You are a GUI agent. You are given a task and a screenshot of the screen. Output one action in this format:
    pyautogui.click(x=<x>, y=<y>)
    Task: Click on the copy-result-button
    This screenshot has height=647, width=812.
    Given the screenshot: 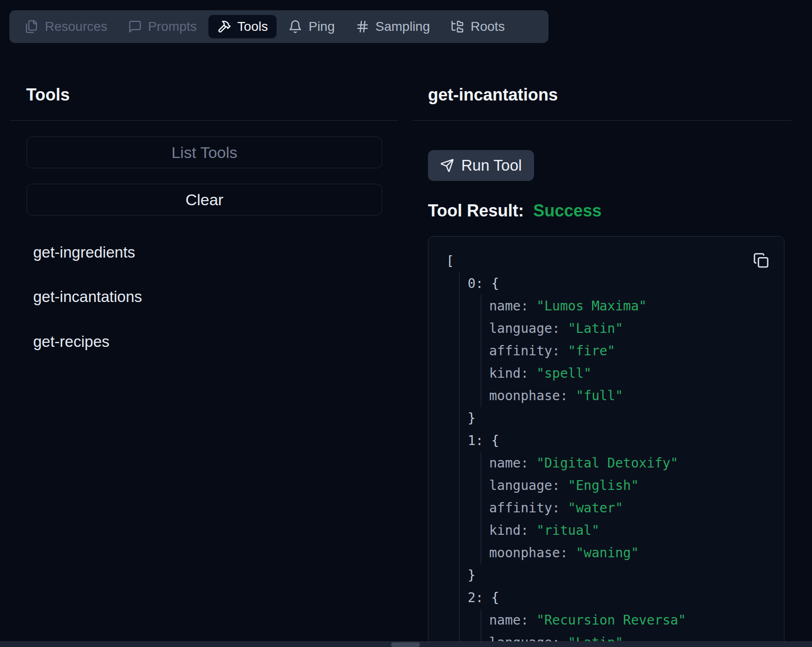 What is the action you would take?
    pyautogui.click(x=762, y=260)
    